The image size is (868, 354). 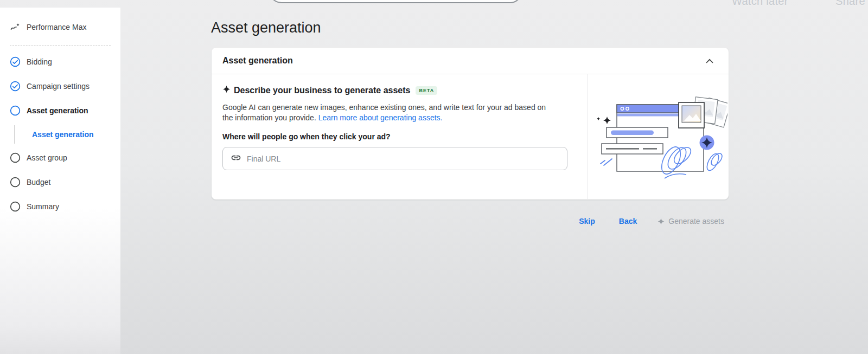 What do you see at coordinates (710, 61) in the screenshot?
I see `chevron-up-icon` at bounding box center [710, 61].